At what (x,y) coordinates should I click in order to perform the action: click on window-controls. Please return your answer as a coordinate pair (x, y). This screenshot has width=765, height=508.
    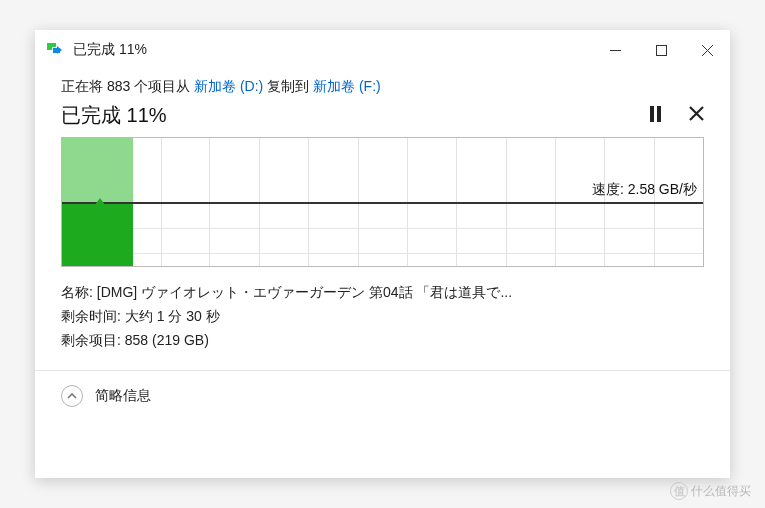
    Looking at the image, I should click on (661, 50).